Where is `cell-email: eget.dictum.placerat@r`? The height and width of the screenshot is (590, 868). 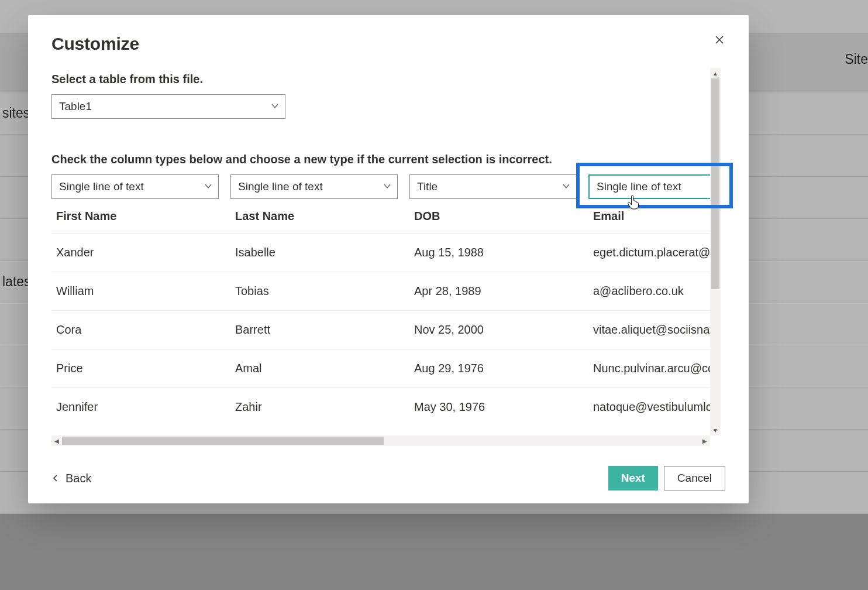 cell-email: eget.dictum.placerat@r is located at coordinates (655, 253).